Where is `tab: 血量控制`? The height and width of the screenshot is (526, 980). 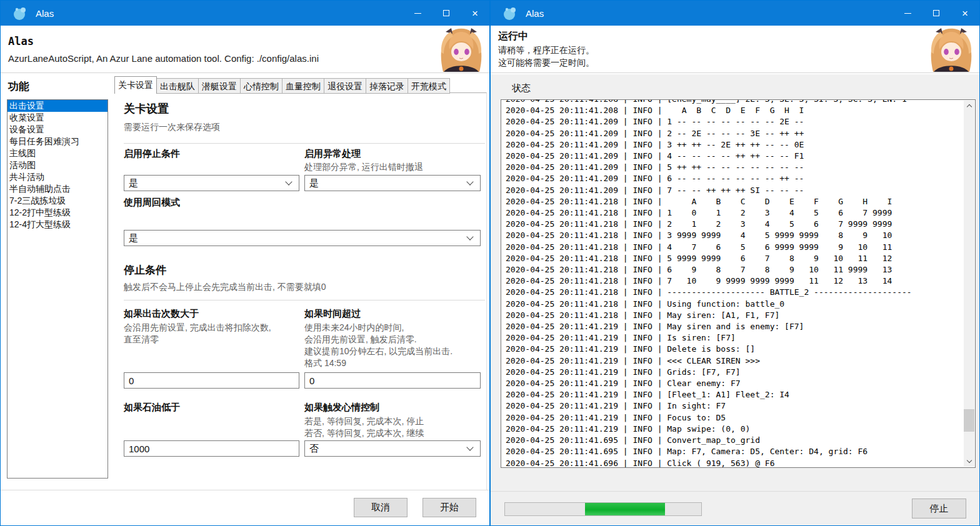
tab: 血量控制 is located at coordinates (304, 86).